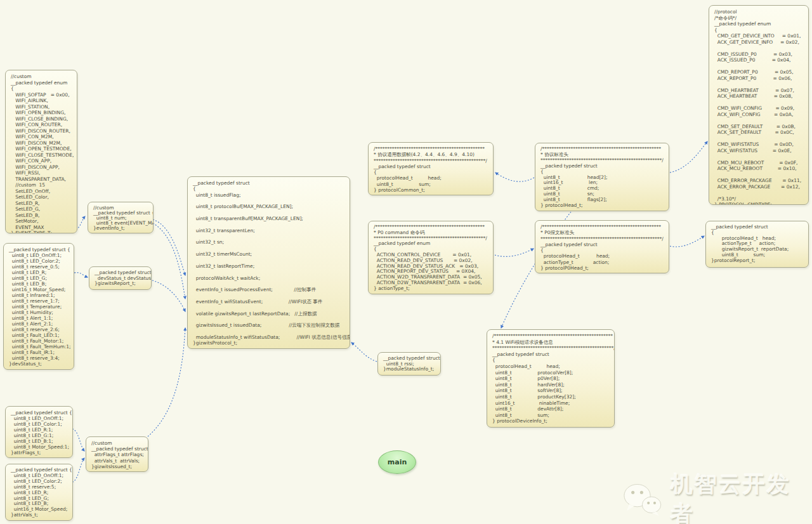 The image size is (812, 524). Describe the element at coordinates (39, 493) in the screenshot. I see `attr-vals-struct-box-code: __packed typedef struct { uint8_t LED_On…` at that location.